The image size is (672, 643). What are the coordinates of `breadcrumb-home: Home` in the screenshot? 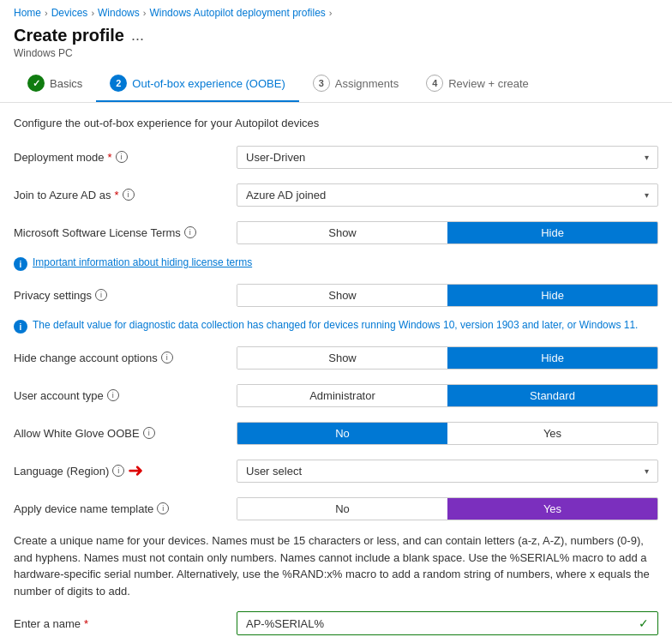 It's located at (27, 13).